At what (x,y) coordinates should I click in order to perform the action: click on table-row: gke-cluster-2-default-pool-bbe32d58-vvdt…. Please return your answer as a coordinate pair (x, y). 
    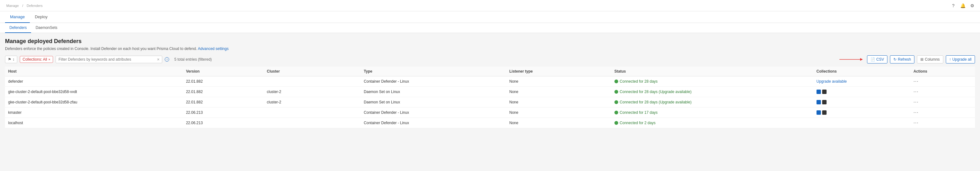
    Looking at the image, I should click on (490, 92).